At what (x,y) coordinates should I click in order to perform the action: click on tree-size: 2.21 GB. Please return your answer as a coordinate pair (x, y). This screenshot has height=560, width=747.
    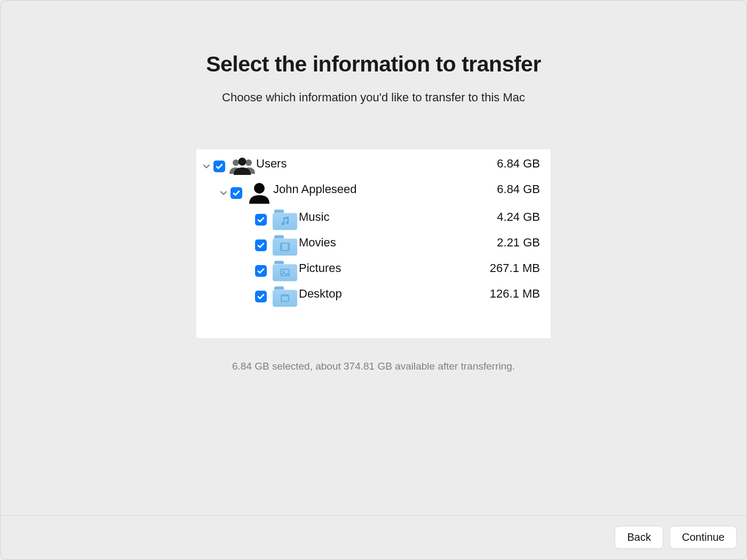
    Looking at the image, I should click on (520, 243).